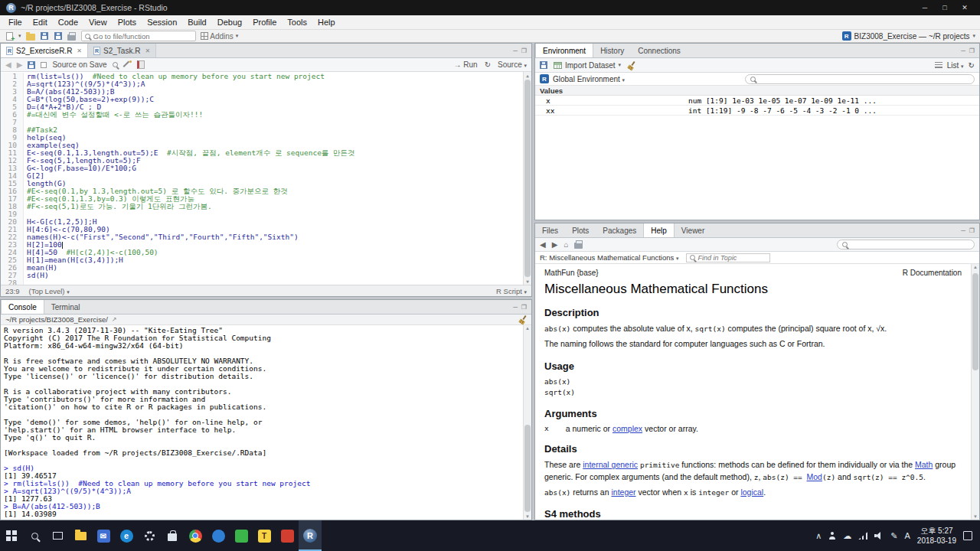  What do you see at coordinates (241, 536) in the screenshot?
I see `messenger-green-button` at bounding box center [241, 536].